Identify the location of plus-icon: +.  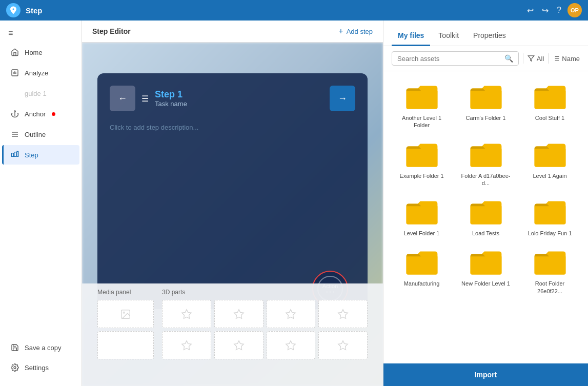
(340, 31).